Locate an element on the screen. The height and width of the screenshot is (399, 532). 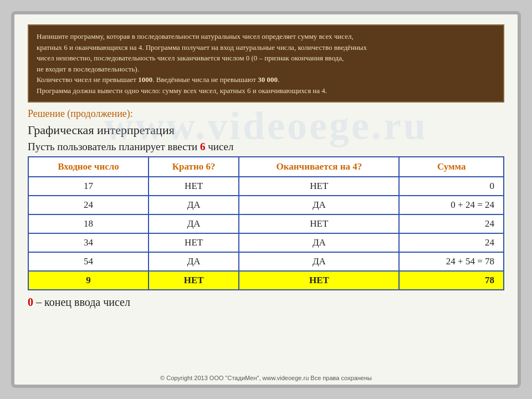
task-line5-mid: . Введённые числа не превышают is located at coordinates (205, 80).